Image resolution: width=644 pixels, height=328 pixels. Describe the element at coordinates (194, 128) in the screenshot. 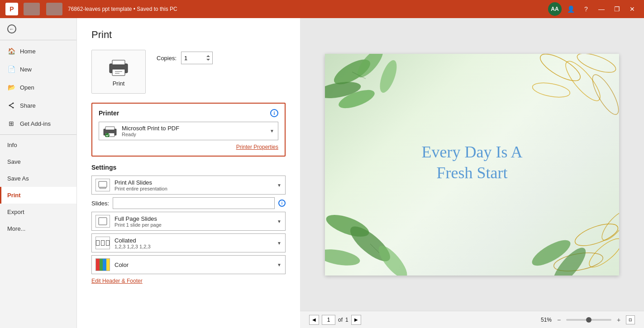

I see `printer-name: Microsoft Print to PDF` at that location.